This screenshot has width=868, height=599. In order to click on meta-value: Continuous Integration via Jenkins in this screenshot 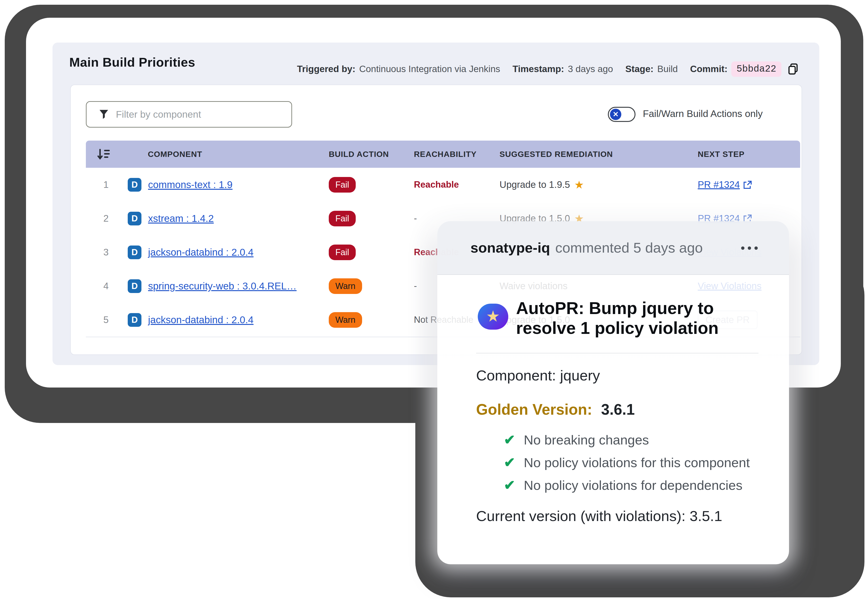, I will do `click(430, 69)`.